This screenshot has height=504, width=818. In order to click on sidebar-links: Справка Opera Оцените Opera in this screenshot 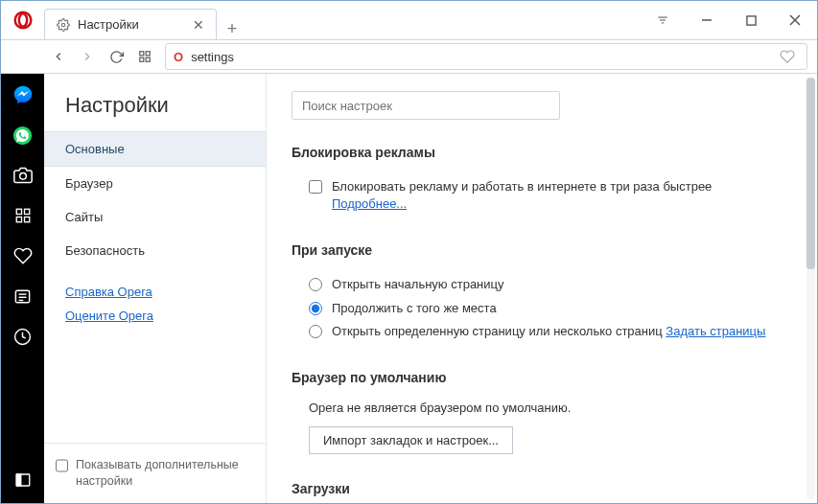, I will do `click(155, 309)`.